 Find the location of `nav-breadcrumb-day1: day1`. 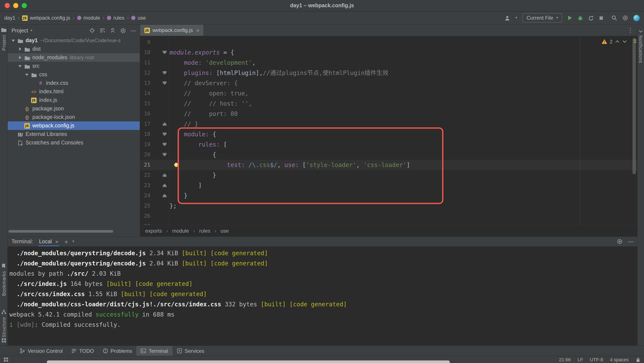

nav-breadcrumb-day1: day1 is located at coordinates (10, 18).